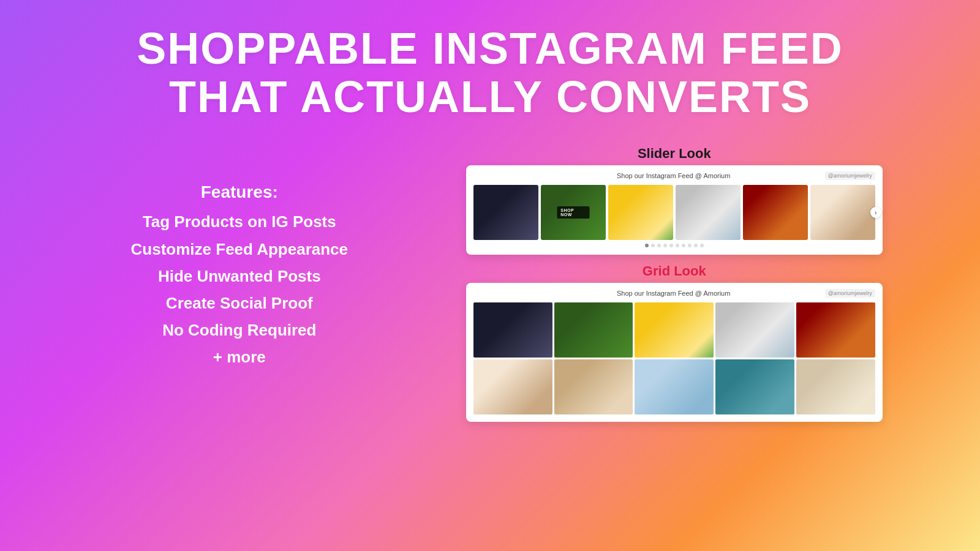 The image size is (980, 551). What do you see at coordinates (490, 73) in the screenshot?
I see `headline: SHOPPABLE INSTAGRAM FEED THAT ACTUALLY C…` at bounding box center [490, 73].